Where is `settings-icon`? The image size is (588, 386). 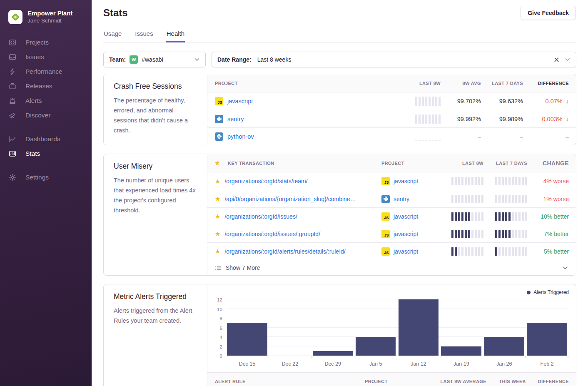
settings-icon is located at coordinates (12, 177).